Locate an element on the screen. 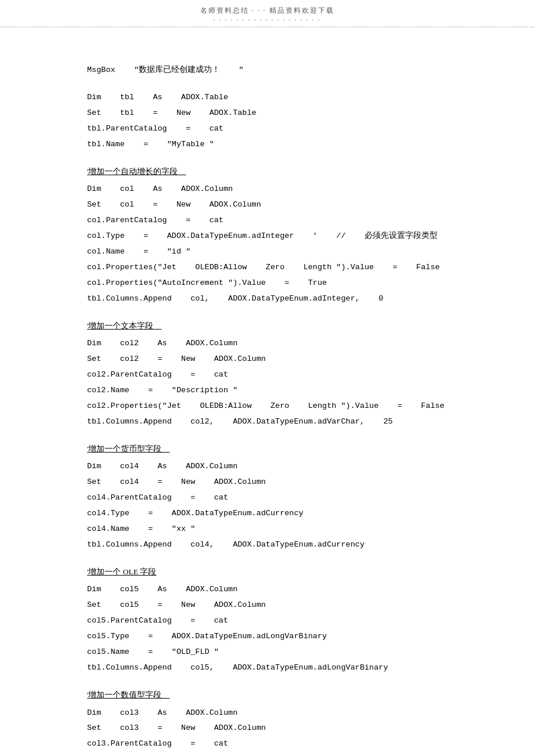  header-text: 名师资料总结 · · · 精品资料欢迎下载 is located at coordinates (267, 10).